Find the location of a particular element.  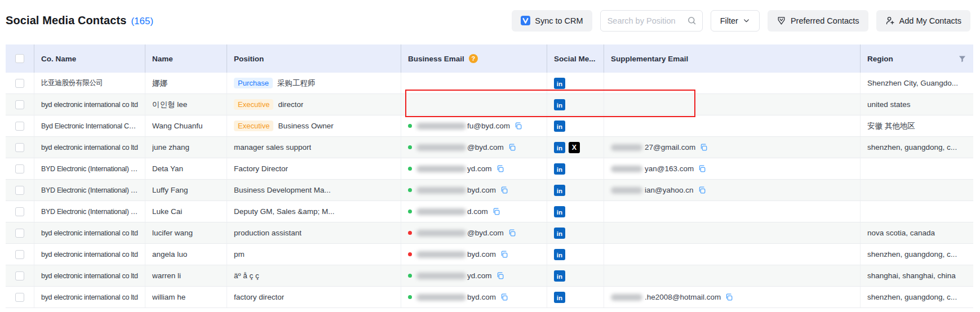

contact-name-cell: lucifer wang is located at coordinates (186, 233).